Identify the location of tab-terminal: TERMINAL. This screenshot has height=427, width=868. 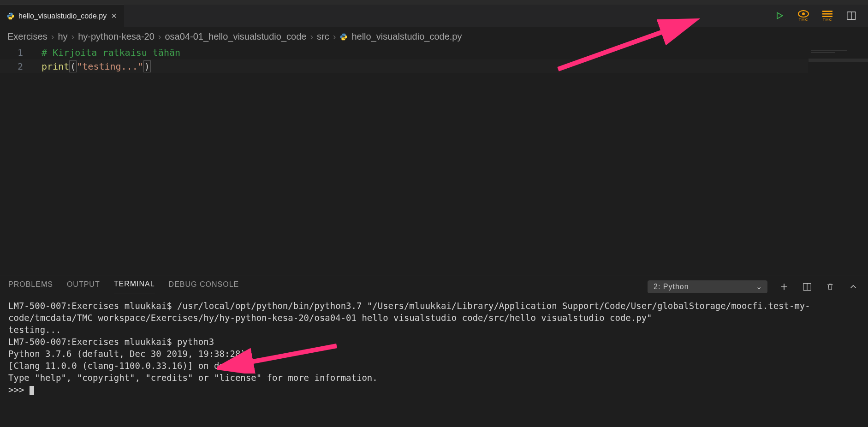
(135, 287).